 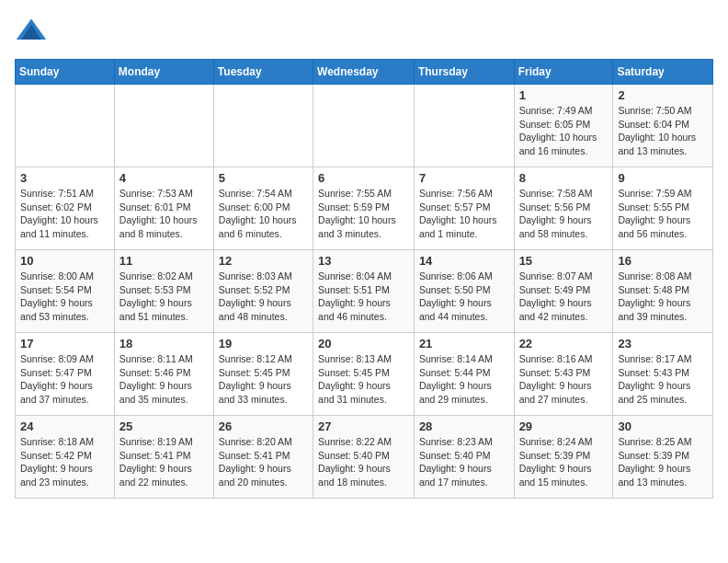 I want to click on calendar-header-monday: Monday, so click(x=164, y=72).